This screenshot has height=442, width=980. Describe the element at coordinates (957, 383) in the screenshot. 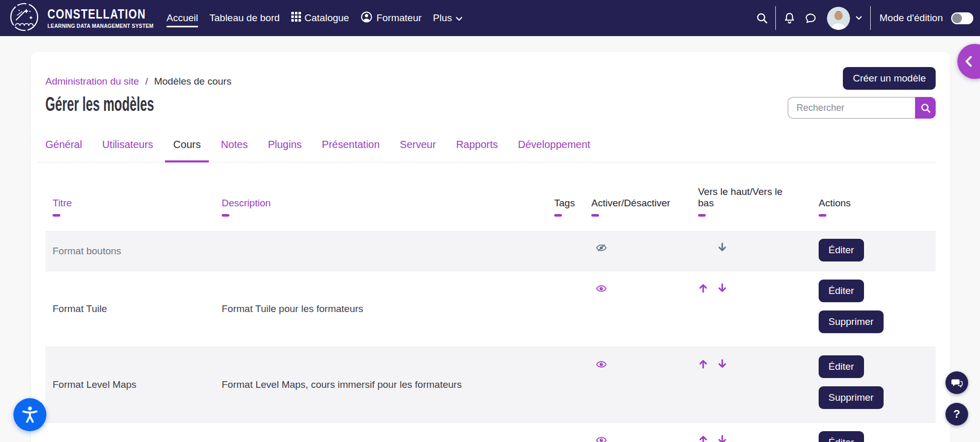

I see `chat-bubbles-icon` at that location.